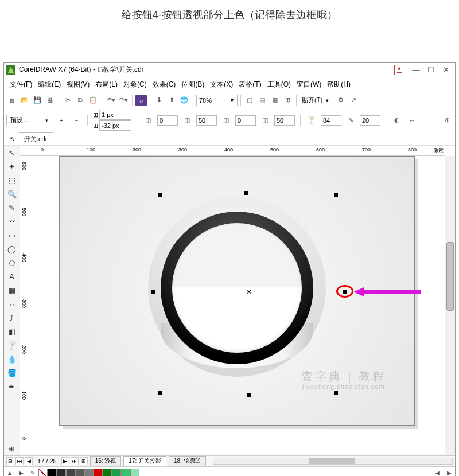  Describe the element at coordinates (237, 288) in the screenshot. I see `knob-artwork` at that location.